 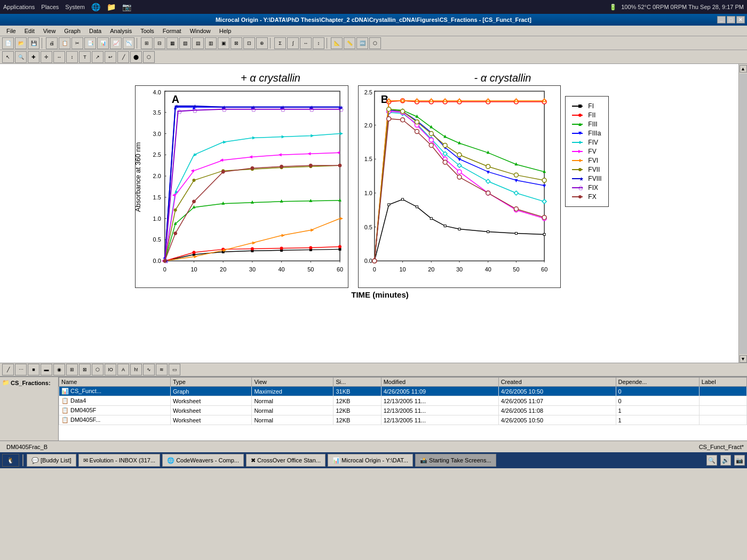 I want to click on tb-btn-23: 📏, so click(x=349, y=43).